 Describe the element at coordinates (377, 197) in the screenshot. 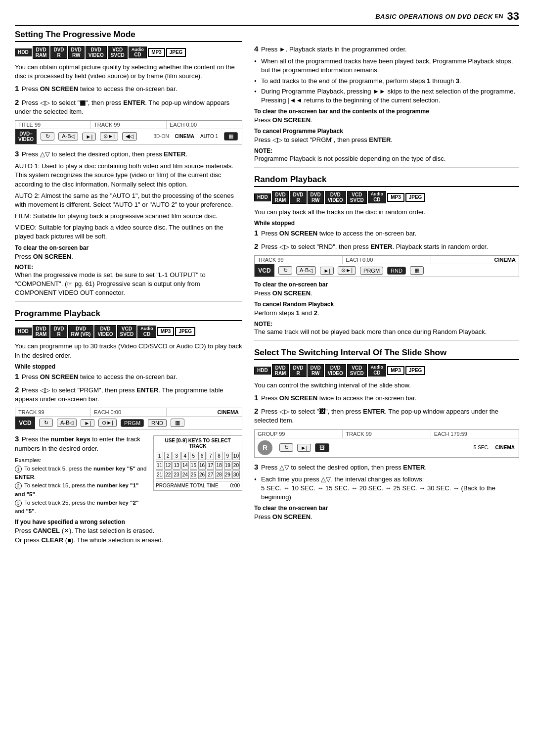

I see `rnd-badge-audio-cd: AudioCD` at that location.